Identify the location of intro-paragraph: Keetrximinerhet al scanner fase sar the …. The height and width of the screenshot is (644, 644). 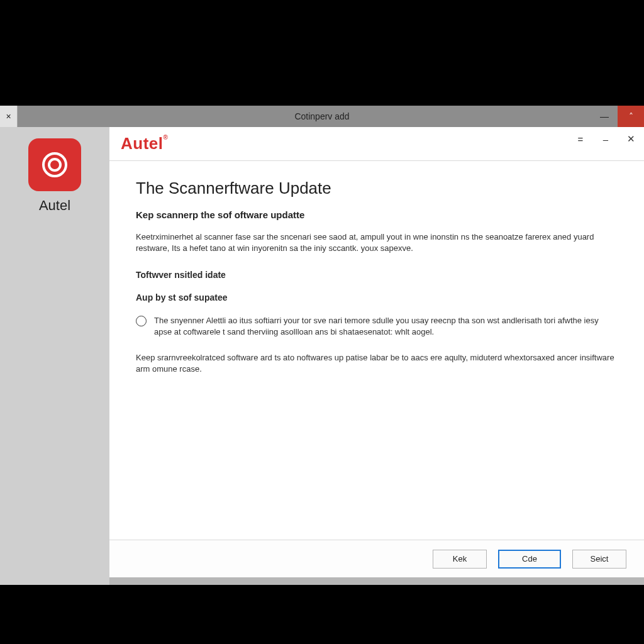
(377, 243).